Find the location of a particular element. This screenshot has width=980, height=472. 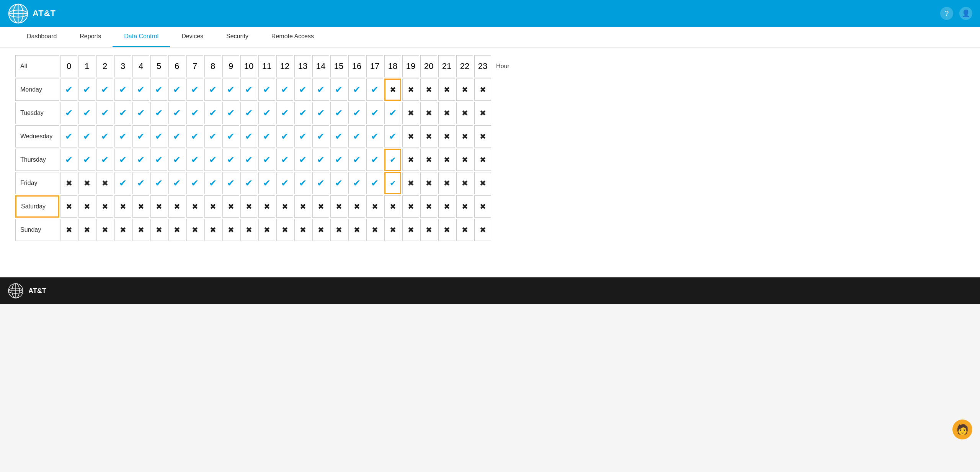

thu-20: ✖ is located at coordinates (429, 160).